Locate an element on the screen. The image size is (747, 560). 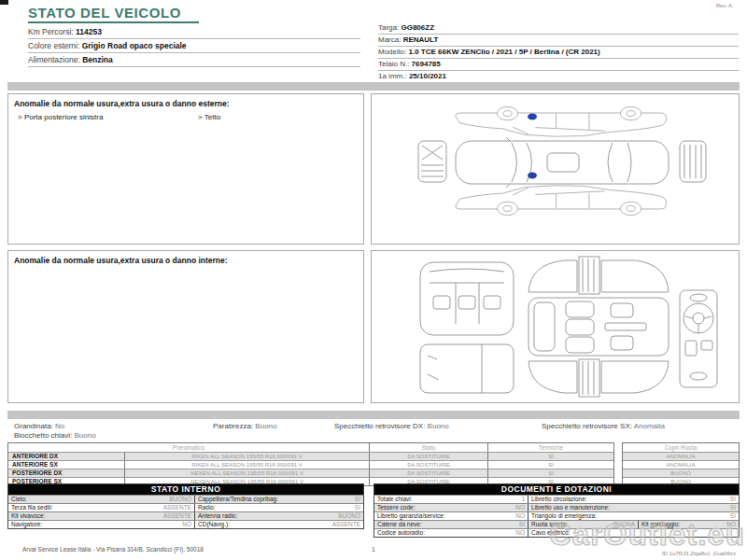
alimentazione-value: Benzina is located at coordinates (97, 60).